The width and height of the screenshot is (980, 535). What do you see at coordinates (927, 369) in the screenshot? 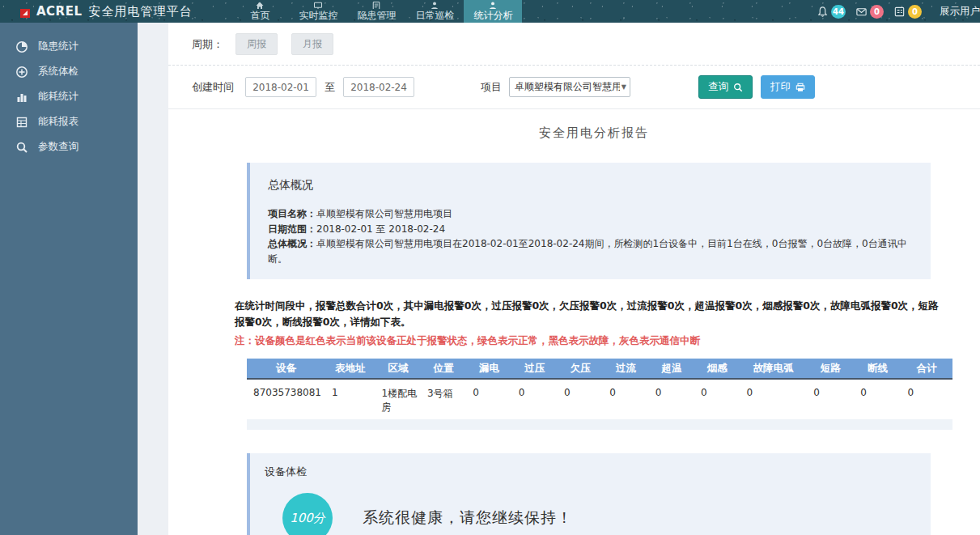
I see `table-header-cell: 合计` at bounding box center [927, 369].